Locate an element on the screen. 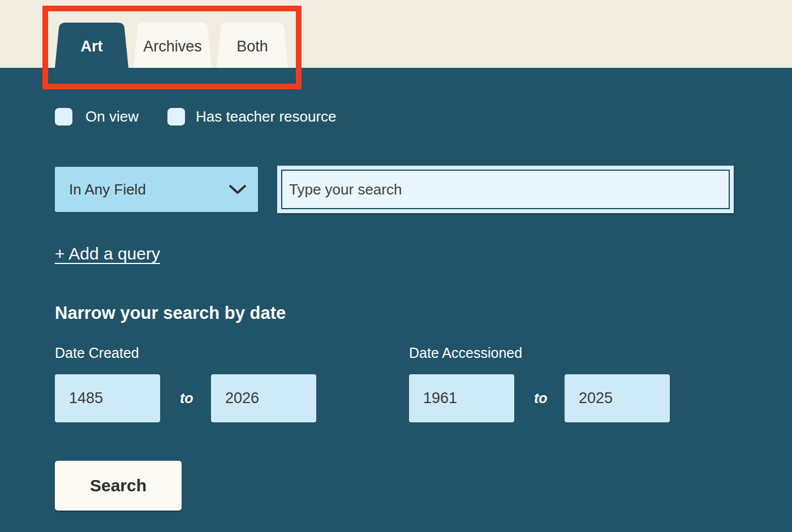 This screenshot has height=532, width=792. on-view-label: On view is located at coordinates (112, 116).